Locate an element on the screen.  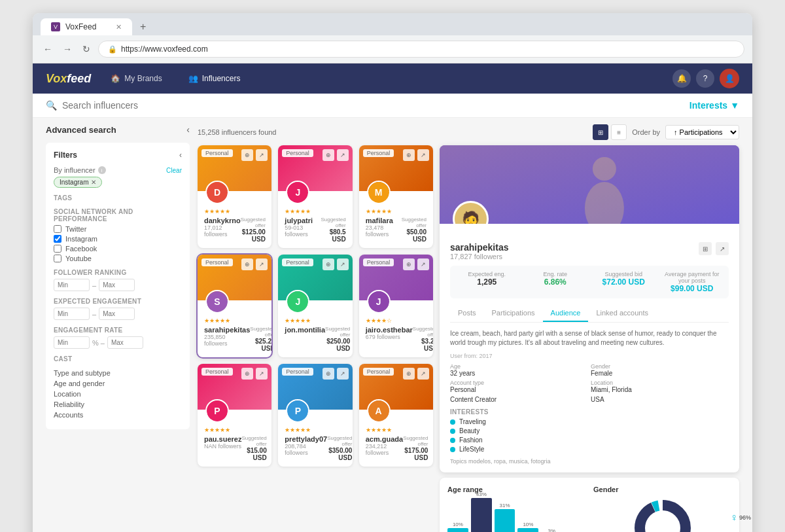
gender-chart: Gender is located at coordinates (662, 509).